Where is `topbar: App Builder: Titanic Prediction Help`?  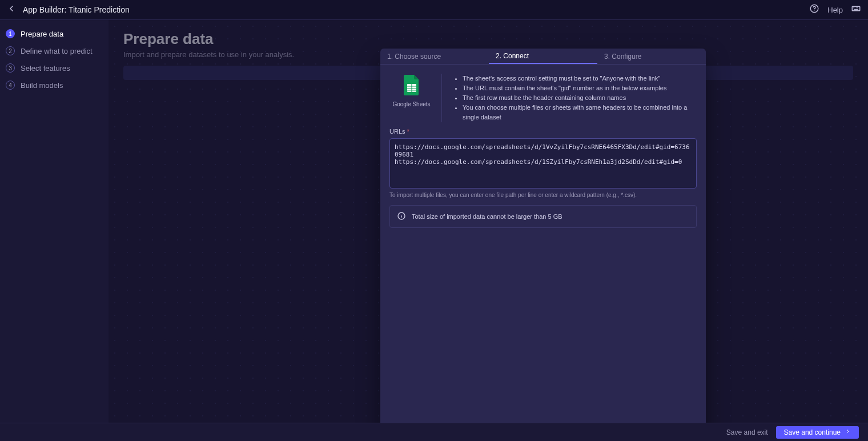 topbar: App Builder: Titanic Prediction Help is located at coordinates (434, 10).